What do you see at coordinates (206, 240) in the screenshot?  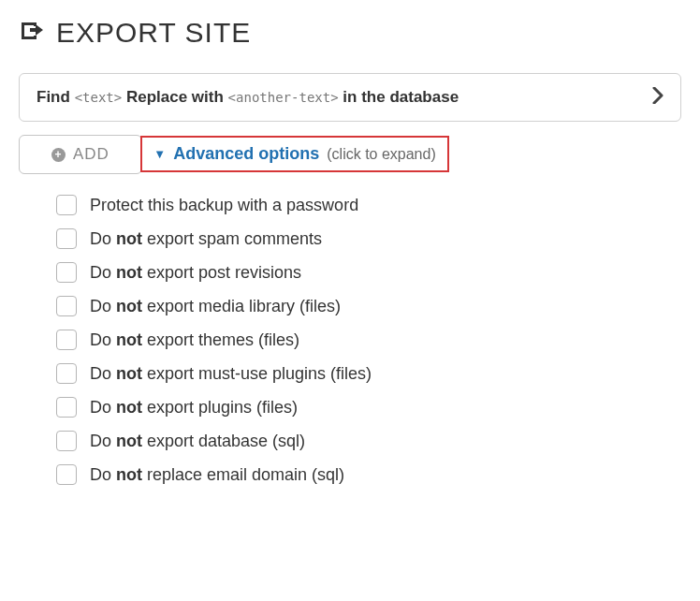 I see `option-label: Do not export spam comments` at bounding box center [206, 240].